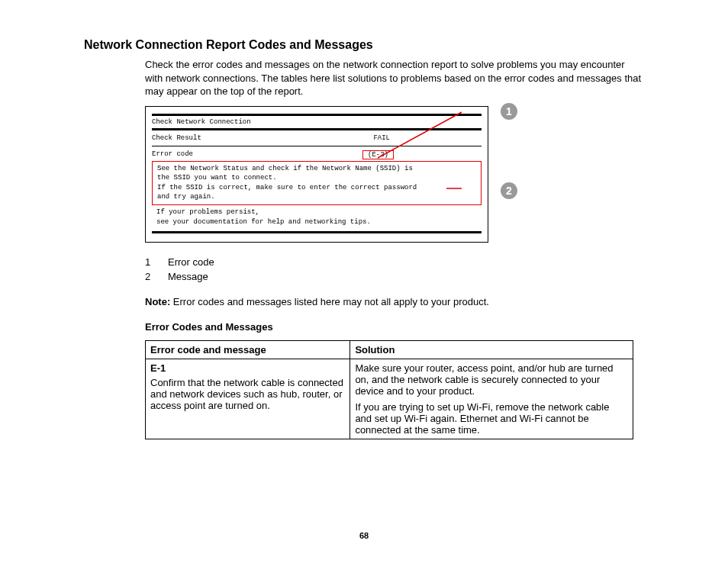 The width and height of the screenshot is (728, 563). I want to click on cell-solution: Make sure your router, access point, and…, so click(491, 400).